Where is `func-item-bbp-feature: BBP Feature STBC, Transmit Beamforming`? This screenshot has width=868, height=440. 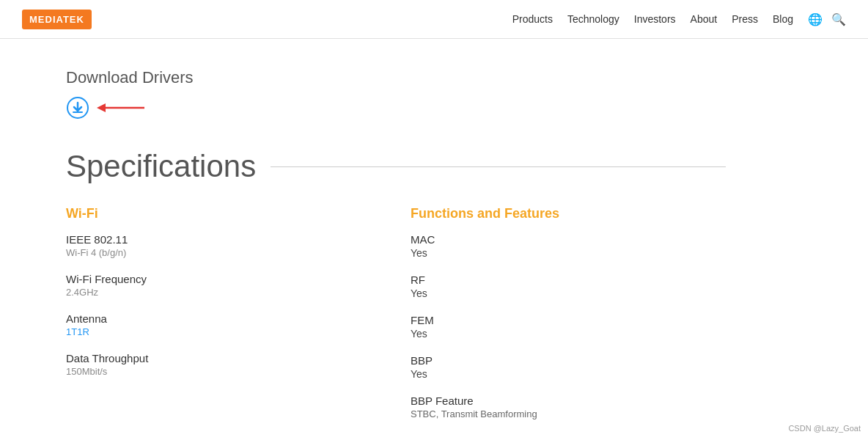 func-item-bbp-feature: BBP Feature STBC, Transmit Beamforming is located at coordinates (553, 407).